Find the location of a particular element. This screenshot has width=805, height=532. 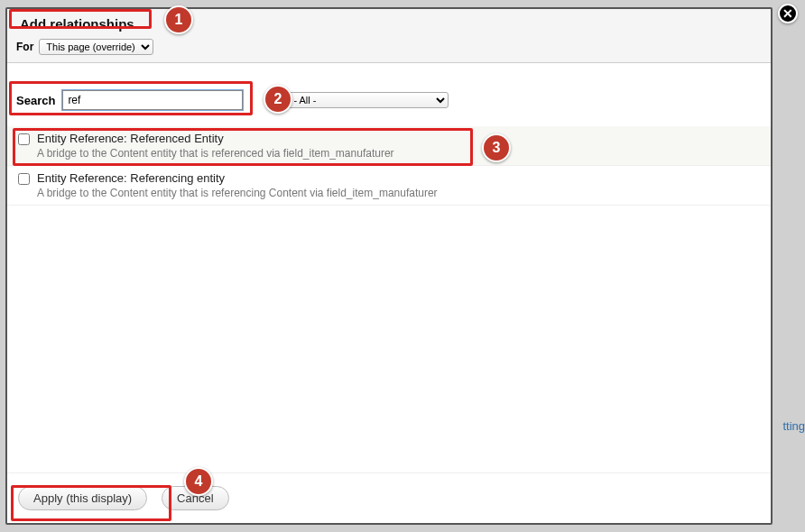

result-title: Entity Reference: Referenced Entity is located at coordinates (216, 139).